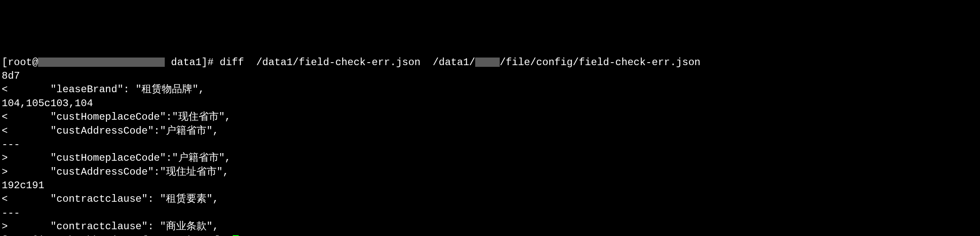  Describe the element at coordinates (487, 62) in the screenshot. I see `redacted-path-segment` at that location.